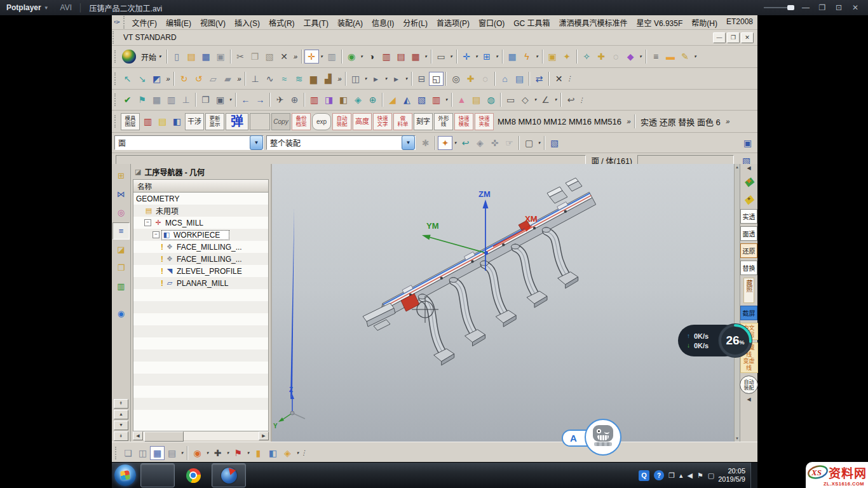  Describe the element at coordinates (453, 23) in the screenshot. I see `menu-item: 首选项(P)` at that location.